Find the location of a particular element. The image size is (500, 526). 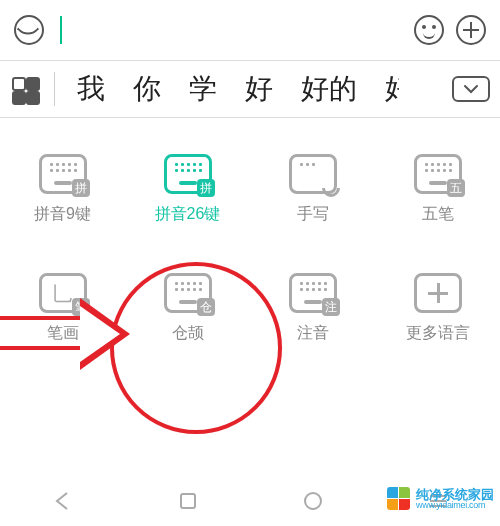

text-cursor is located at coordinates (61, 30).